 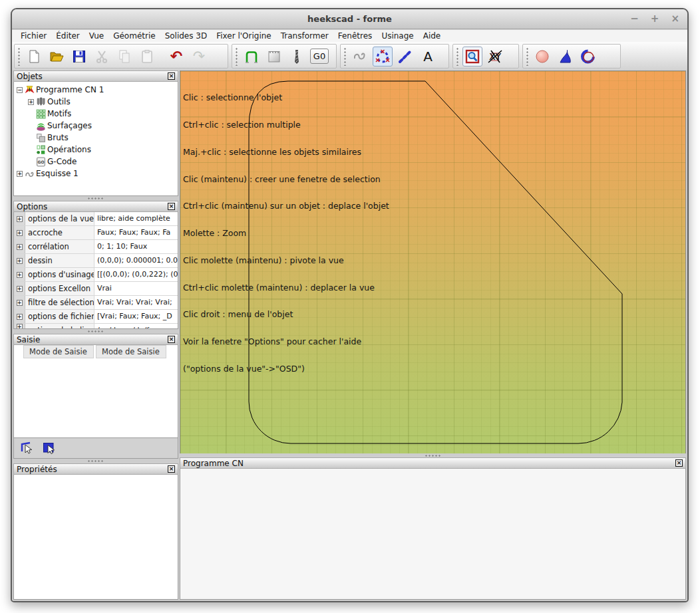 What do you see at coordinates (360, 57) in the screenshot?
I see `sketch-tool-button` at bounding box center [360, 57].